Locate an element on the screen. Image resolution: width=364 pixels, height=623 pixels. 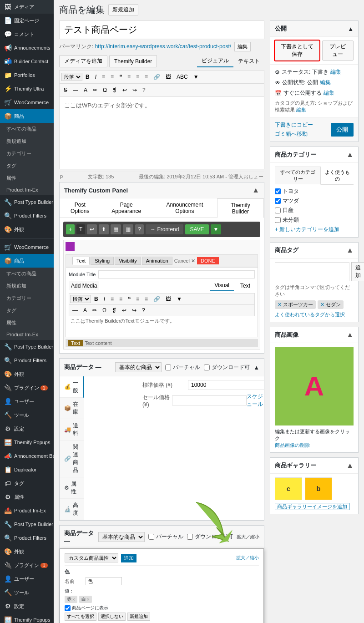
product-gallery-toggle: ▲ is located at coordinates (350, 466).